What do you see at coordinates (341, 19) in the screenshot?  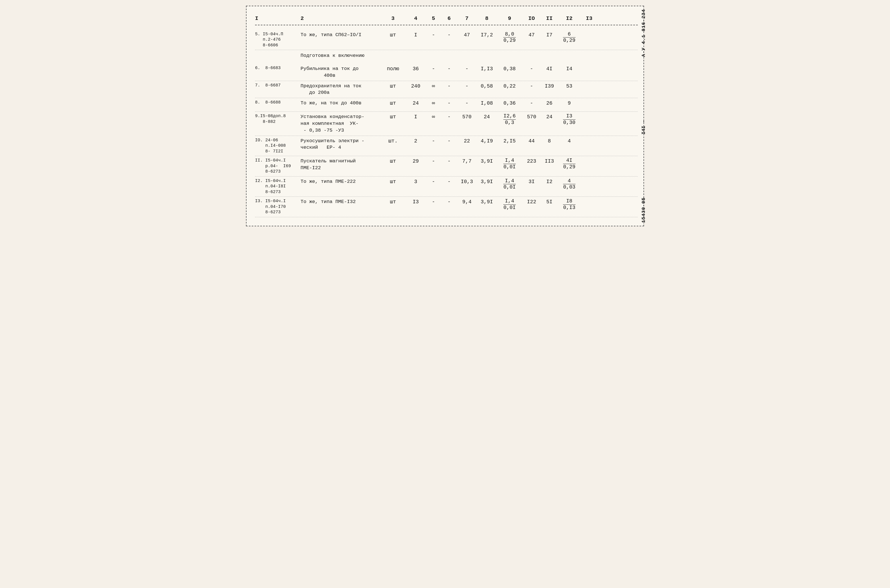 I see `header-col2: 2` at bounding box center [341, 19].